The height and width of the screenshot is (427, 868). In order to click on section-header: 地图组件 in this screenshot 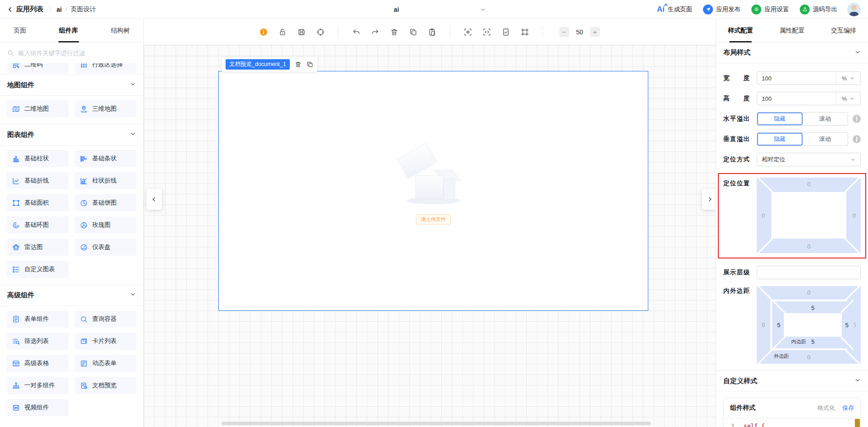, I will do `click(71, 85)`.